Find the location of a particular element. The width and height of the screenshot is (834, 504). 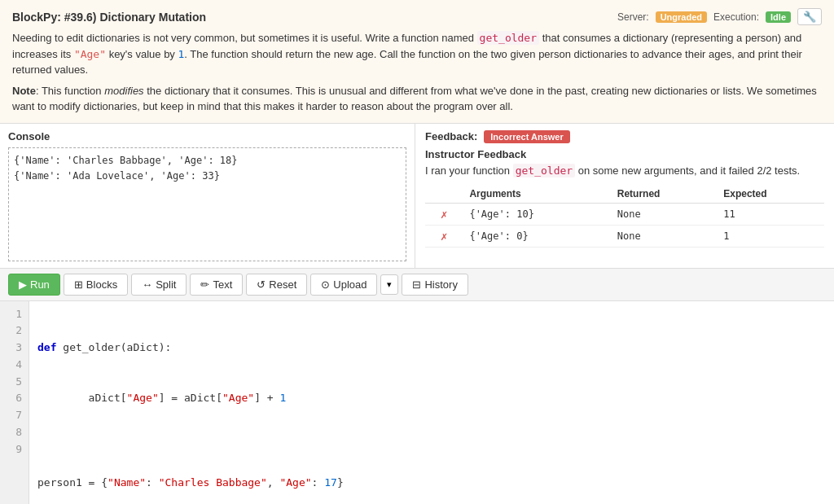

line-num-6: 6 is located at coordinates (15, 399).